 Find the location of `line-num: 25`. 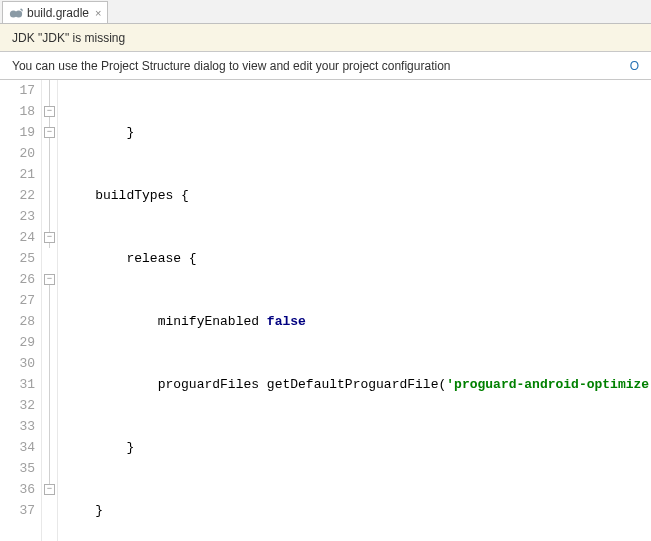

line-num: 25 is located at coordinates (18, 258).